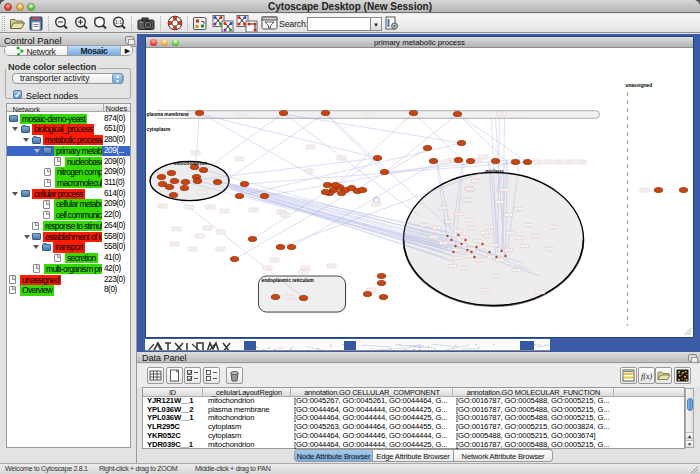 The image size is (700, 474). I want to click on svg-text: nucleus, so click(495, 170).